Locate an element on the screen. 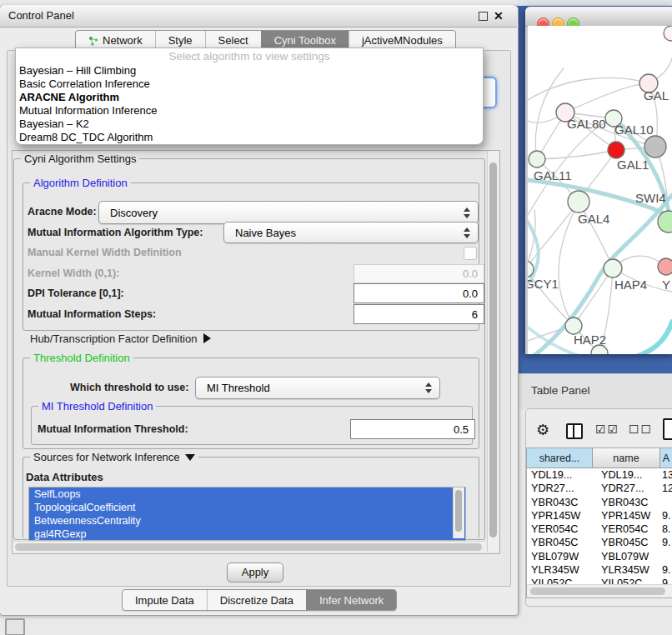 Image resolution: width=672 pixels, height=635 pixels. dropdown-item-basic-correlation-inference: Basic Correlation Inference is located at coordinates (249, 84).